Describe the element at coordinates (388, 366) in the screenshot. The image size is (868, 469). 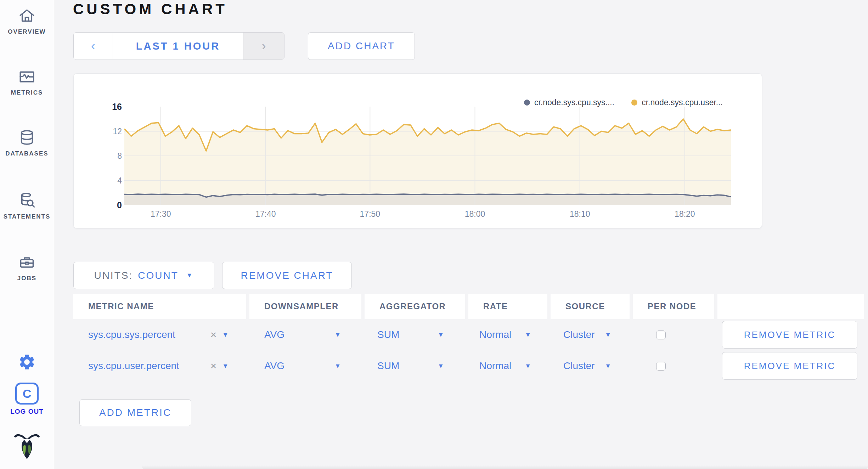
I see `aggregator-value: SUM` at that location.